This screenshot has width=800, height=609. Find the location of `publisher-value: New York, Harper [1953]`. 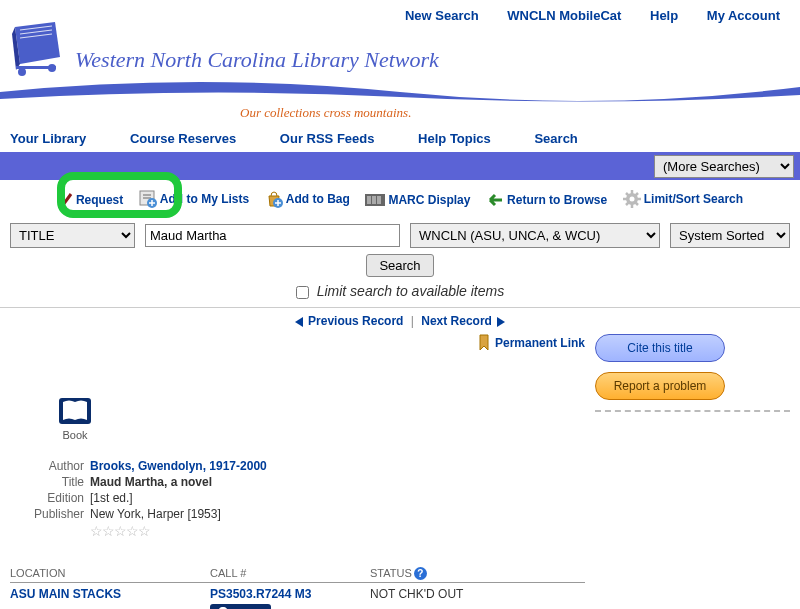

publisher-value: New York, Harper [1953] is located at coordinates (156, 514).